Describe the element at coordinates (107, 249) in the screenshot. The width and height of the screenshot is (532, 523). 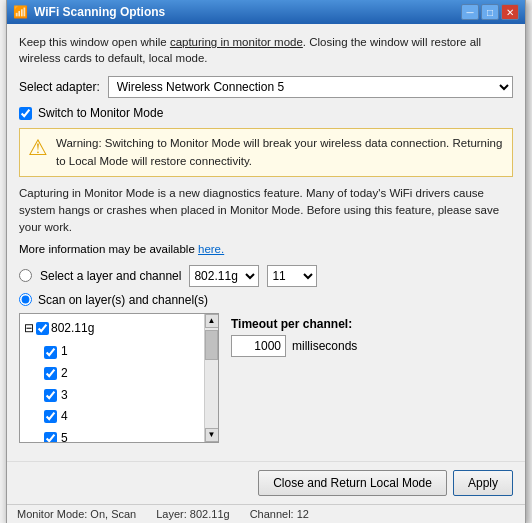
I see `more-info-text: More information may be available` at that location.